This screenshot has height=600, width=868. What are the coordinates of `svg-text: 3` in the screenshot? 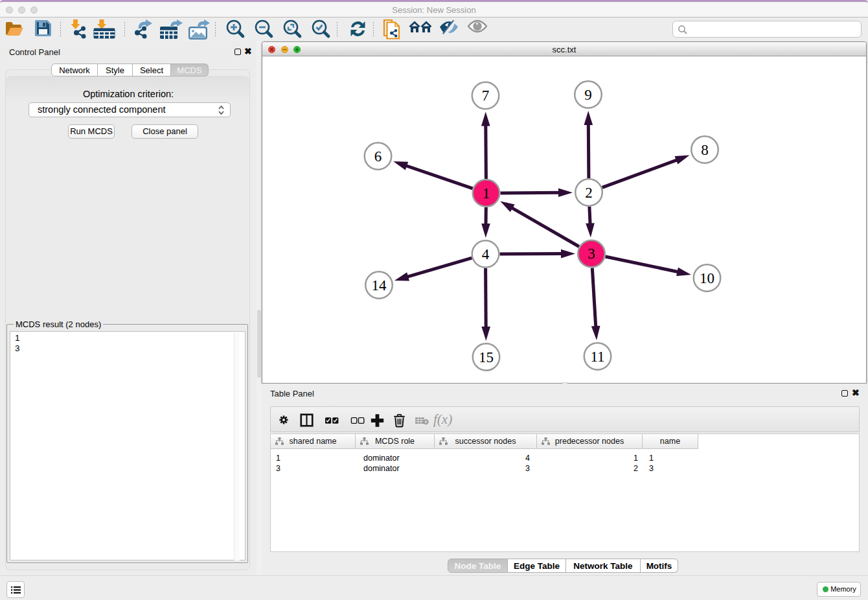 It's located at (591, 254).